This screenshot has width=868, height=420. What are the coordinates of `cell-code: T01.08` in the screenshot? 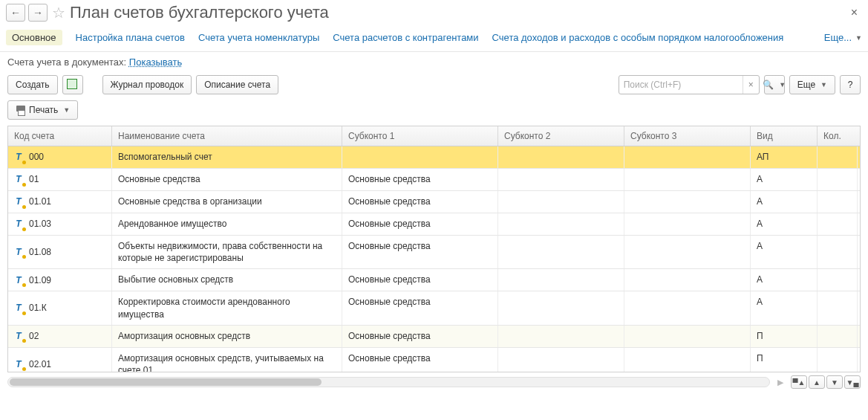 It's located at (60, 252).